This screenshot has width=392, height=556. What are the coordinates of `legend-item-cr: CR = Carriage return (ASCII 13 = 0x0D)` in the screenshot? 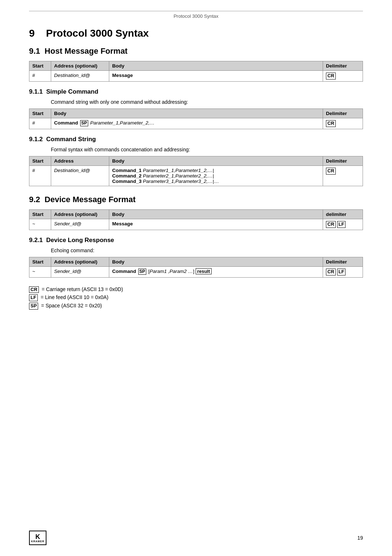 It's located at (196, 290).